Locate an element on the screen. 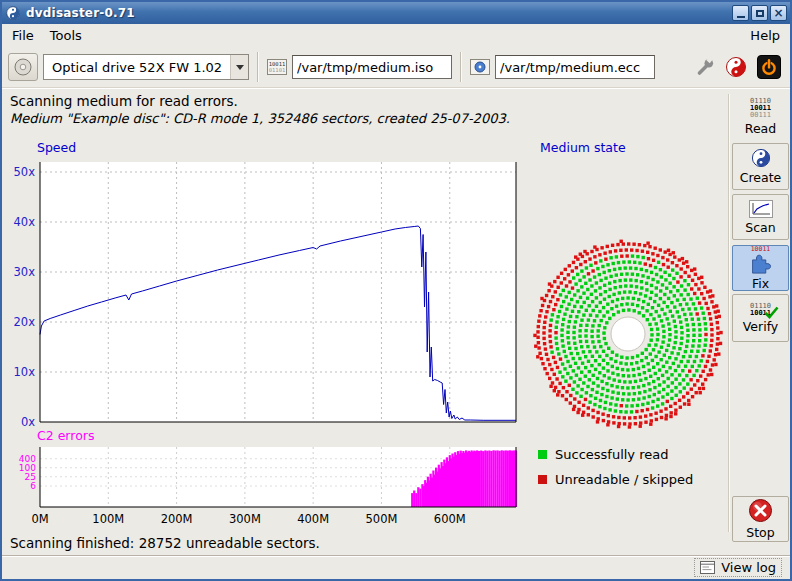 The image size is (792, 581). svg-text: 100M is located at coordinates (108, 519).